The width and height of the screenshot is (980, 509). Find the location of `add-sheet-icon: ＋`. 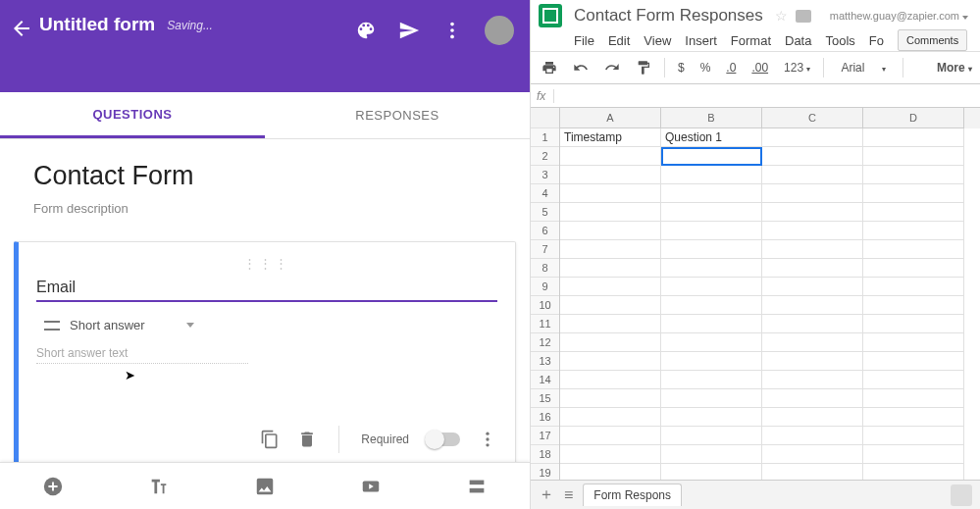

add-sheet-icon: ＋ is located at coordinates (546, 494).